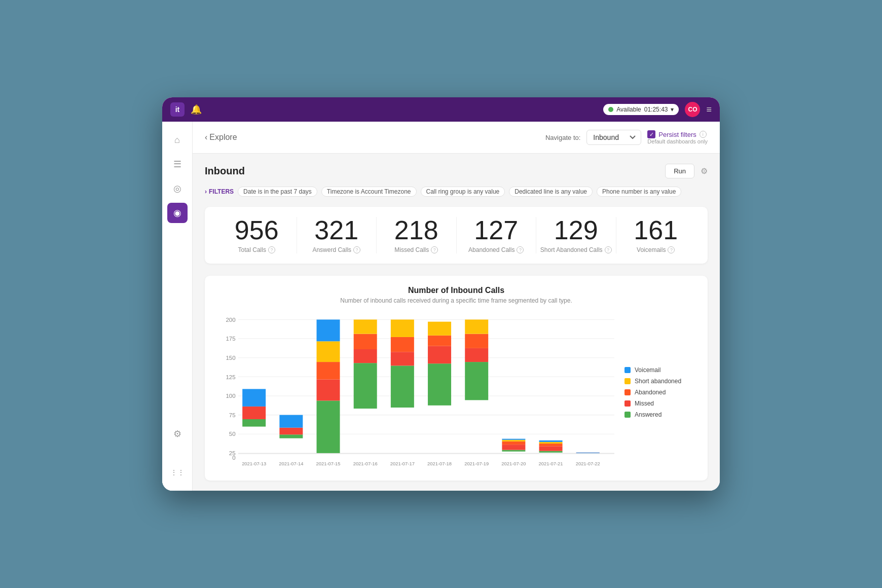  What do you see at coordinates (644, 403) in the screenshot?
I see `legend-label-missed: Missed` at bounding box center [644, 403].